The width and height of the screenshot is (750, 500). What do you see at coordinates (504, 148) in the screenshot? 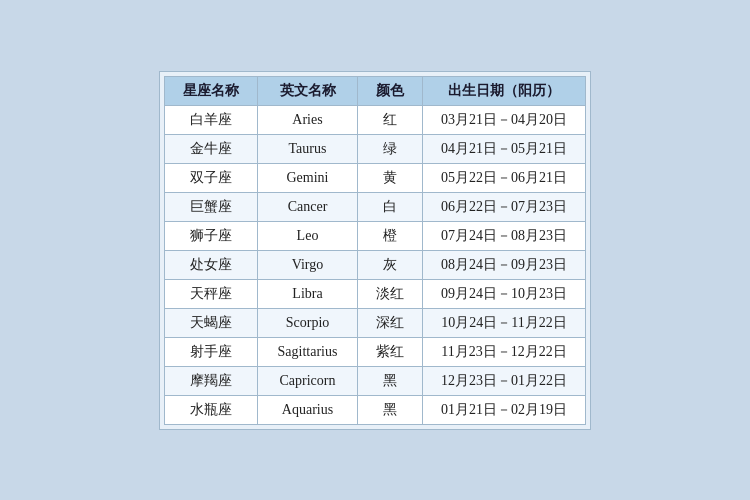
I see `cell-date: 04月21日－05月21日` at bounding box center [504, 148].